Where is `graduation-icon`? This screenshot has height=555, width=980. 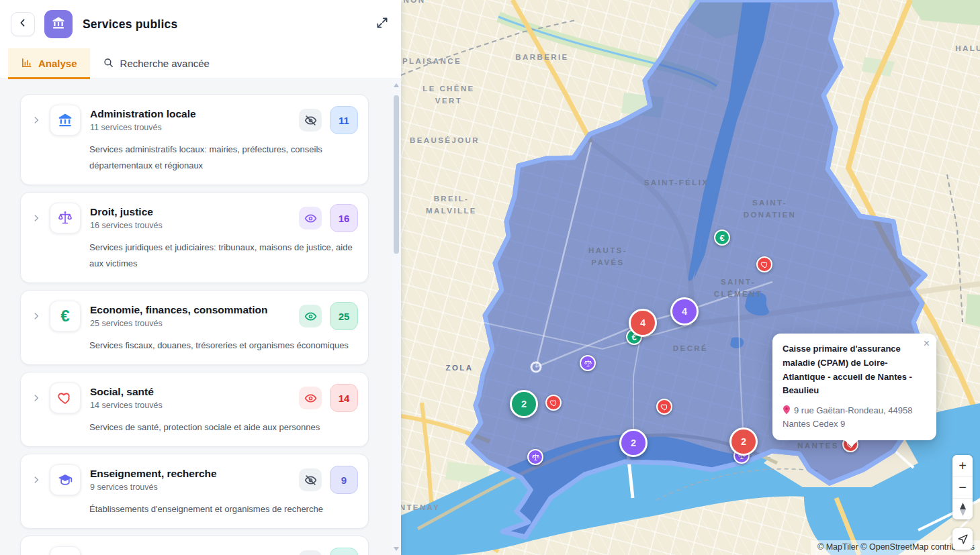
graduation-icon is located at coordinates (65, 480).